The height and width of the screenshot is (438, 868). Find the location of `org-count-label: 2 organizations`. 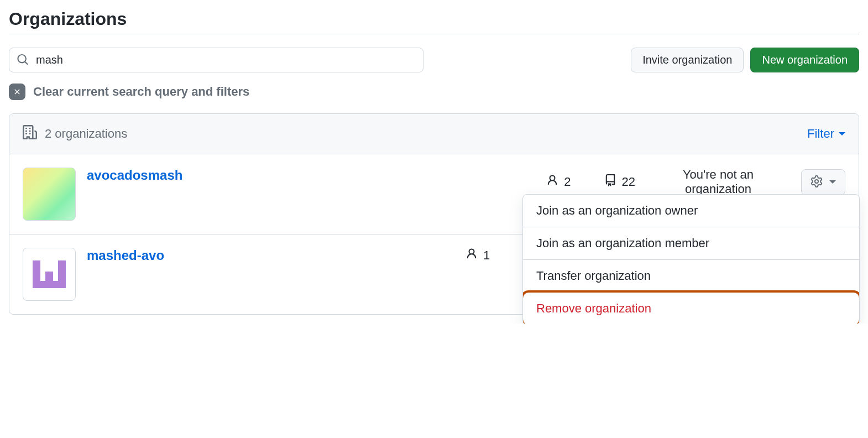

org-count-label: 2 organizations is located at coordinates (86, 134).